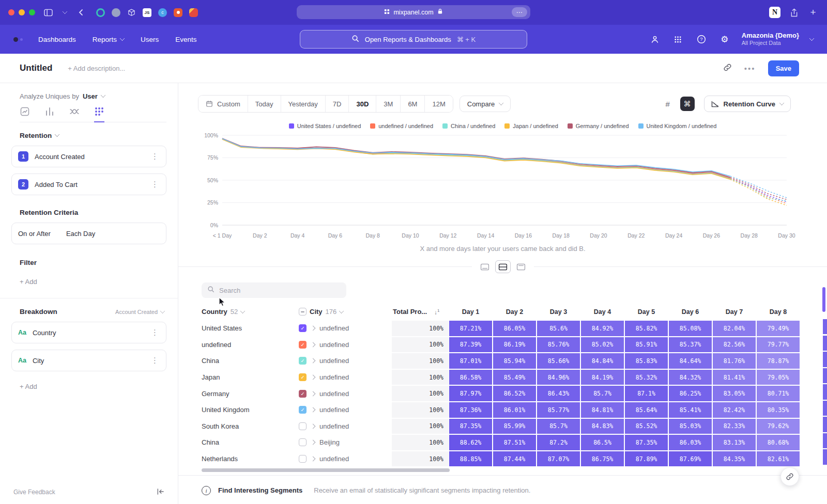  What do you see at coordinates (65, 12) in the screenshot?
I see `chevron-down-icon` at bounding box center [65, 12].